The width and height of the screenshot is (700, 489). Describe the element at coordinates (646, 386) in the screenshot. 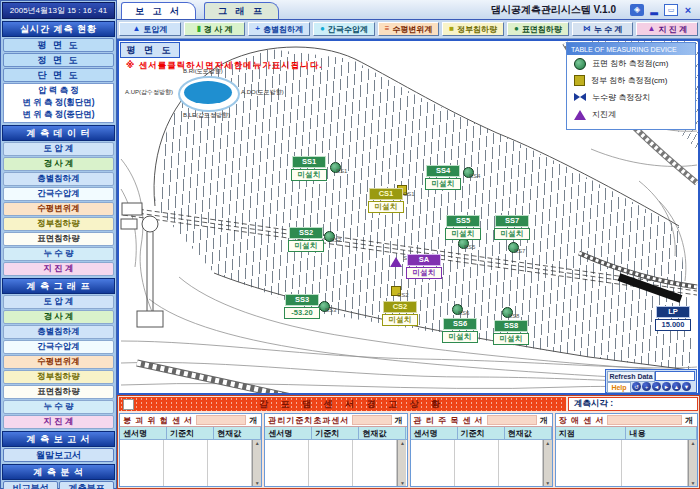

I see `map-zoom-in-button: +` at that location.